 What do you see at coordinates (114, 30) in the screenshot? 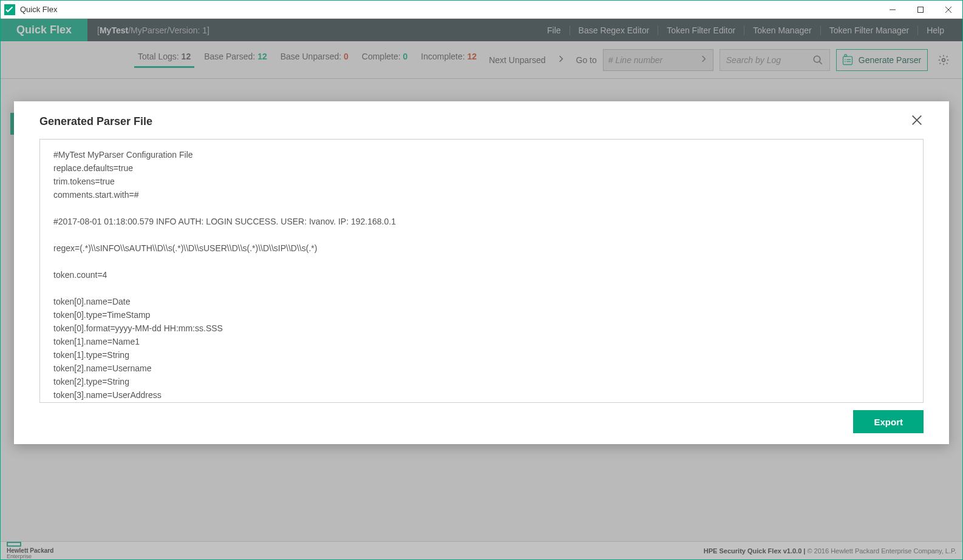
I see `breadcrumb-project: MyTest` at bounding box center [114, 30].